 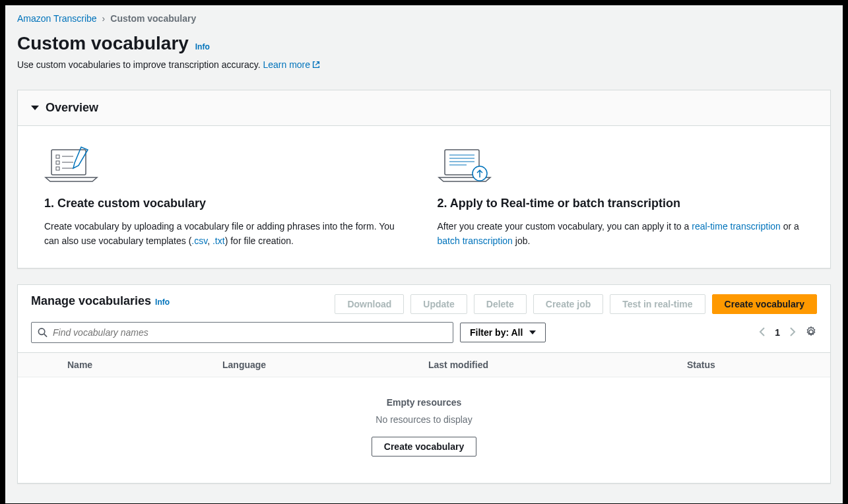 What do you see at coordinates (228, 234) in the screenshot?
I see `step1-text: Create vocabulary by uploading a vocabul…` at bounding box center [228, 234].